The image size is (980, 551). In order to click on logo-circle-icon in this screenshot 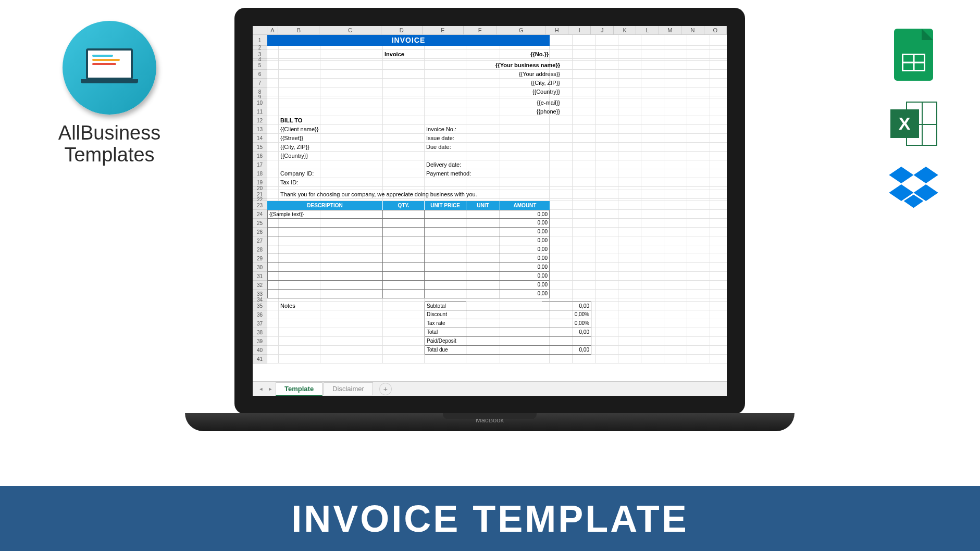, I will do `click(109, 68)`.